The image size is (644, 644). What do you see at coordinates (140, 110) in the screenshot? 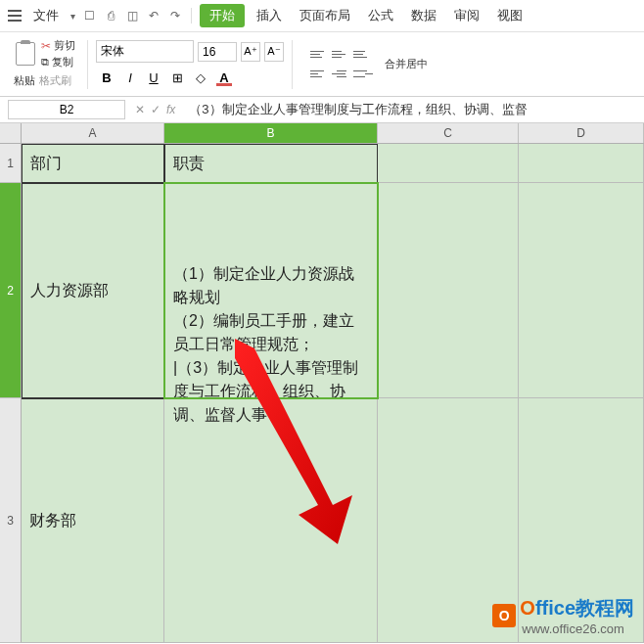
I see `cancel-icon: ✕` at bounding box center [140, 110].